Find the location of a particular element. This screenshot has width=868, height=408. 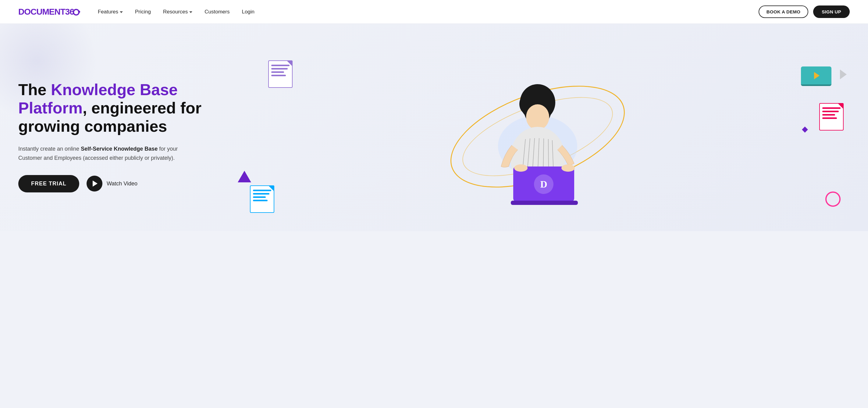

watch-video-button: Watch Video is located at coordinates (112, 183).